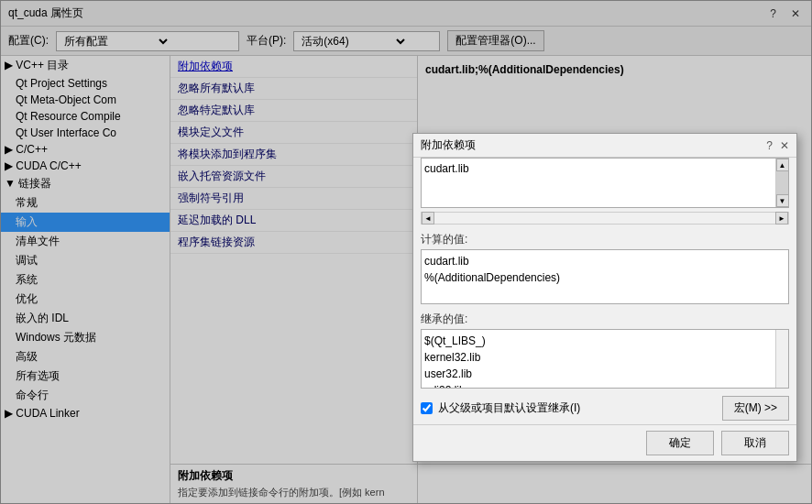  Describe the element at coordinates (783, 165) in the screenshot. I see `scroll-up-arrow: ▲` at that location.